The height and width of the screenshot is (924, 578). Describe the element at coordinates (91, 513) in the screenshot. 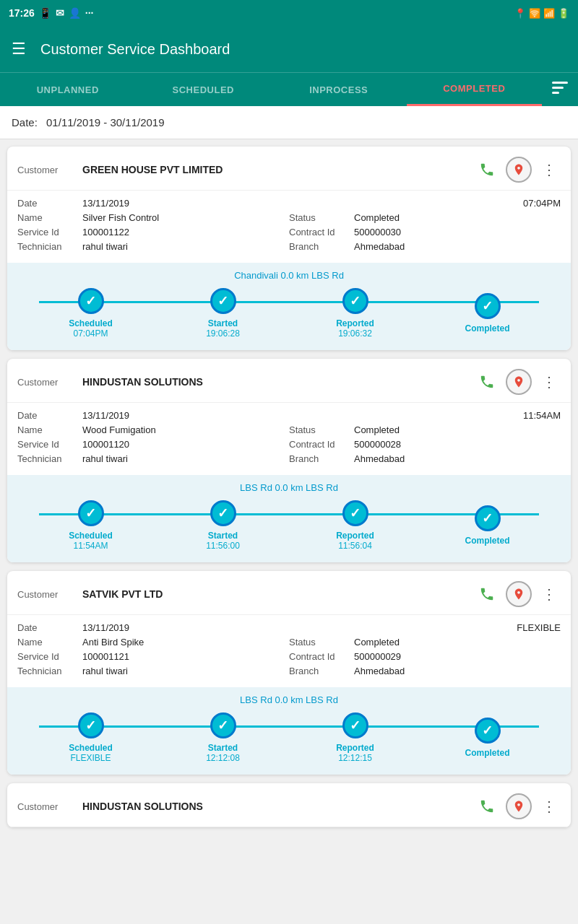

I see `step-circle-sch-2: ✓` at that location.